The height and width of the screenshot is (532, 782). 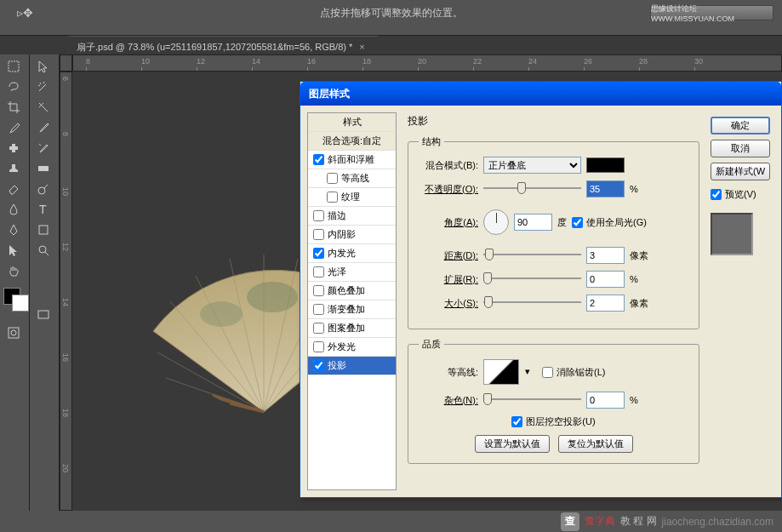 I want to click on preview-checkbox, so click(x=716, y=194).